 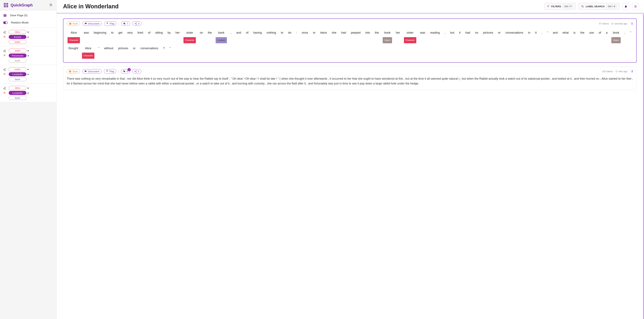 What do you see at coordinates (258, 33) in the screenshot?
I see `token: having` at bounding box center [258, 33].